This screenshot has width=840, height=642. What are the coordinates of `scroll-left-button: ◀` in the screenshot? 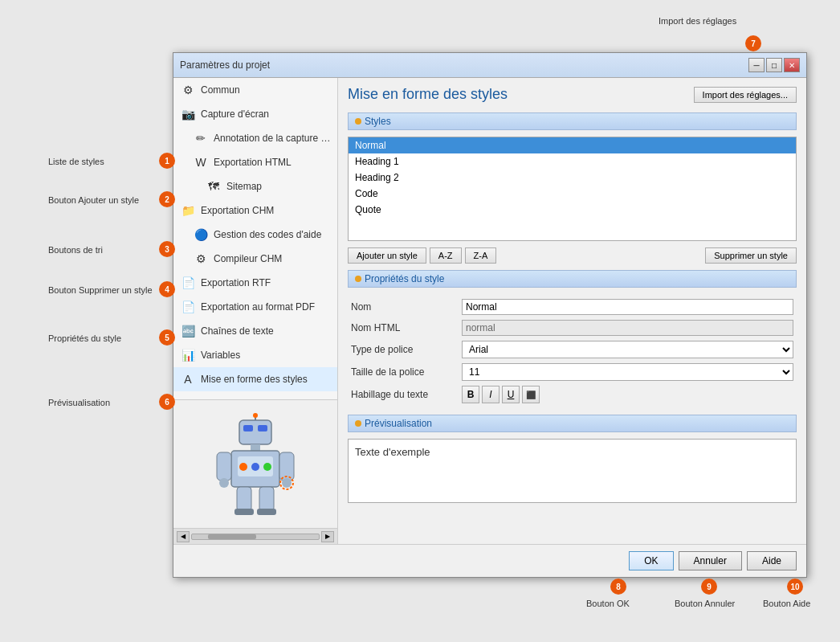 It's located at (183, 537).